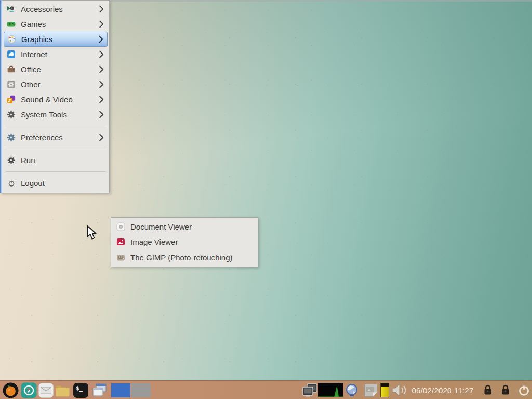 The height and width of the screenshot is (399, 532). I want to click on network-globe-tray-icon, so click(352, 390).